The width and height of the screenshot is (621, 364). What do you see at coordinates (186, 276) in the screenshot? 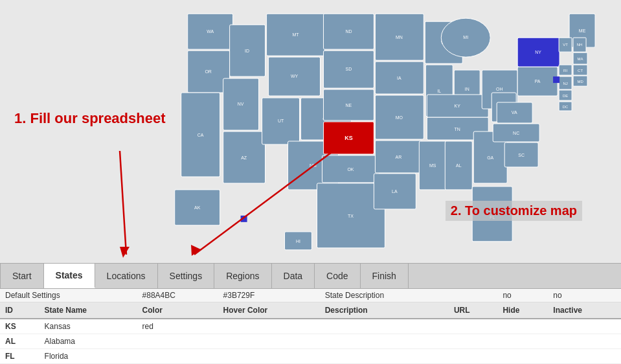
I see `tab-settings: Settings` at bounding box center [186, 276].